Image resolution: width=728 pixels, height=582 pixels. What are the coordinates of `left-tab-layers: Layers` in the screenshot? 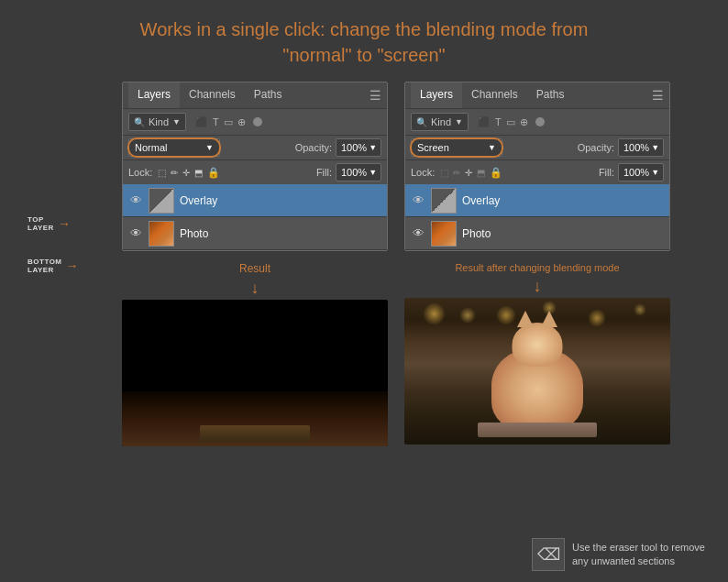 It's located at (154, 95).